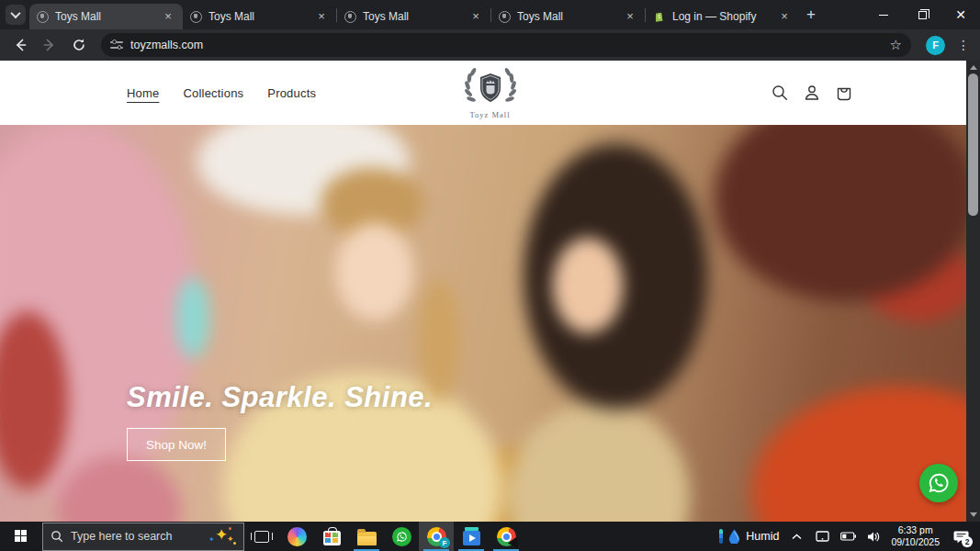 This screenshot has width=980, height=551. What do you see at coordinates (50, 45) in the screenshot?
I see `forward-button` at bounding box center [50, 45].